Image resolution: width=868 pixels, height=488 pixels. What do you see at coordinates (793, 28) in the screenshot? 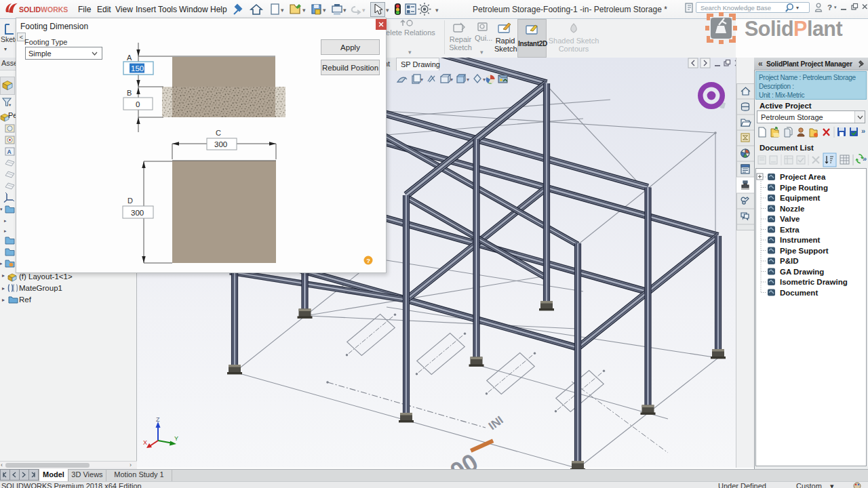
I see `svg-text: SolidPlant` at bounding box center [793, 28].